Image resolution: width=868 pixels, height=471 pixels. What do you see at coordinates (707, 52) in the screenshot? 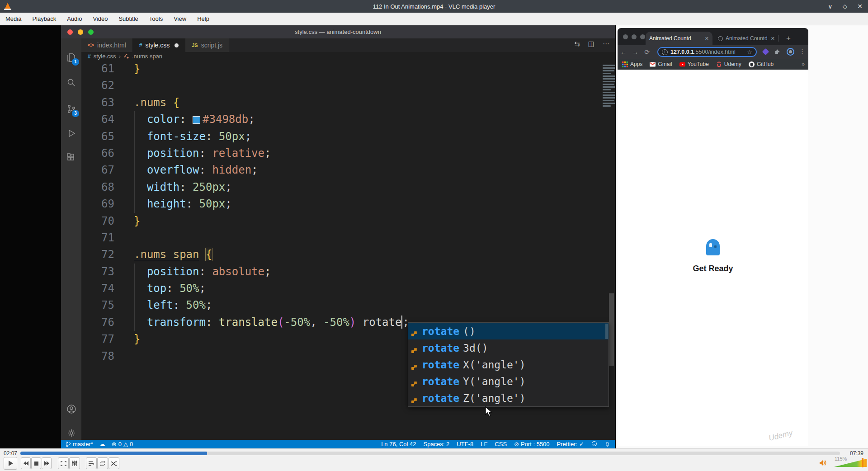
I see `address-bar: i 127.0.0.1:5500/index.html ☆` at bounding box center [707, 52].